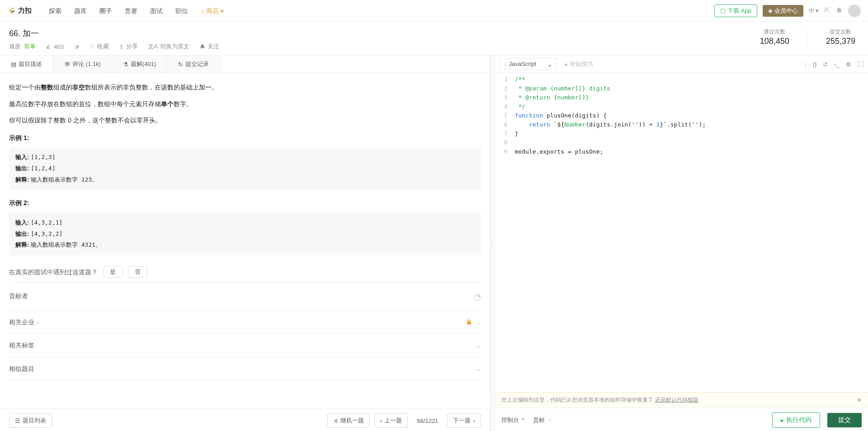  Describe the element at coordinates (131, 11) in the screenshot. I see `nav-contest: 竞赛` at that location.